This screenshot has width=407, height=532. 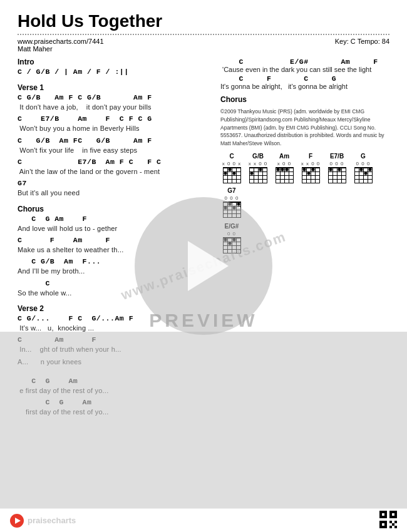 I want to click on verse2-label: Verse 2, so click(x=113, y=309).